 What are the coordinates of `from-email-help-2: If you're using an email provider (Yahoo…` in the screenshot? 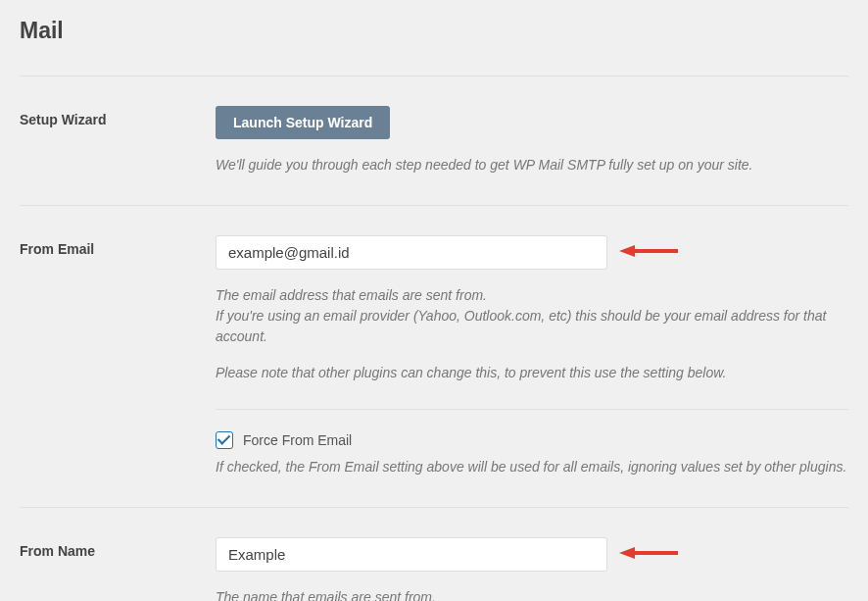 It's located at (532, 326).